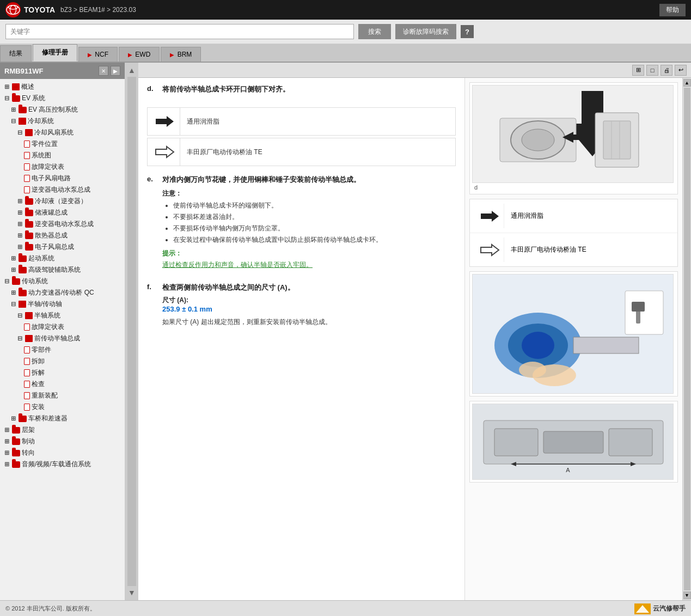 This screenshot has height=616, width=691. I want to click on tree-item-drivetrain: ⊟ 传动系统, so click(62, 281).